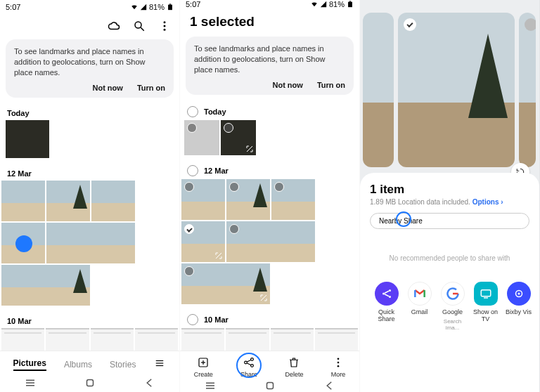 The height and width of the screenshot is (392, 540). I want to click on section-heading-today: Today, so click(270, 111).